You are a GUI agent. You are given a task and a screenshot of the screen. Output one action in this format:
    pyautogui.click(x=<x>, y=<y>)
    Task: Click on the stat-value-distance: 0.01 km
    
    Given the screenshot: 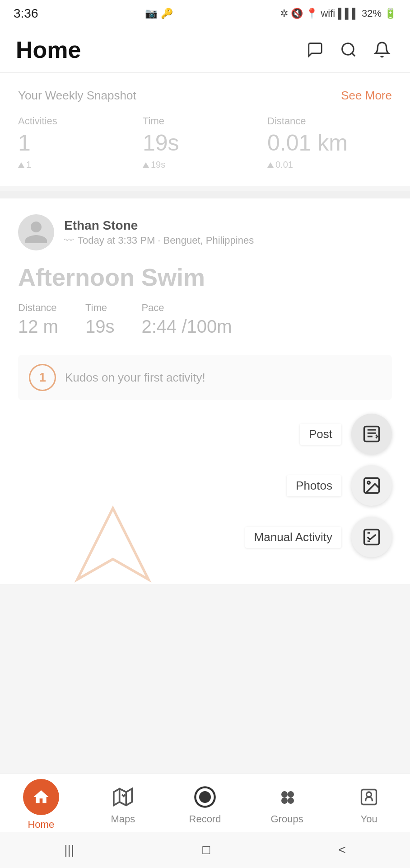 What is the action you would take?
    pyautogui.click(x=330, y=143)
    